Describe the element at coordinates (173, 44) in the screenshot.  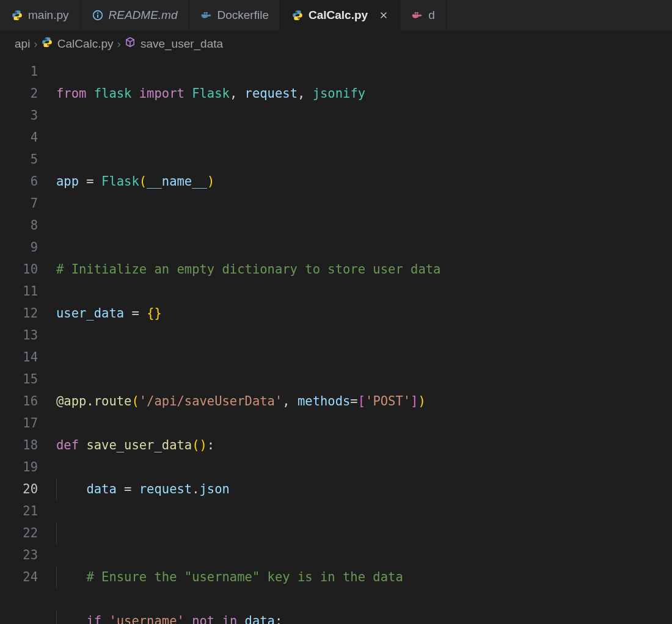
I see `breadcrumb-symbol: save_user_data` at that location.